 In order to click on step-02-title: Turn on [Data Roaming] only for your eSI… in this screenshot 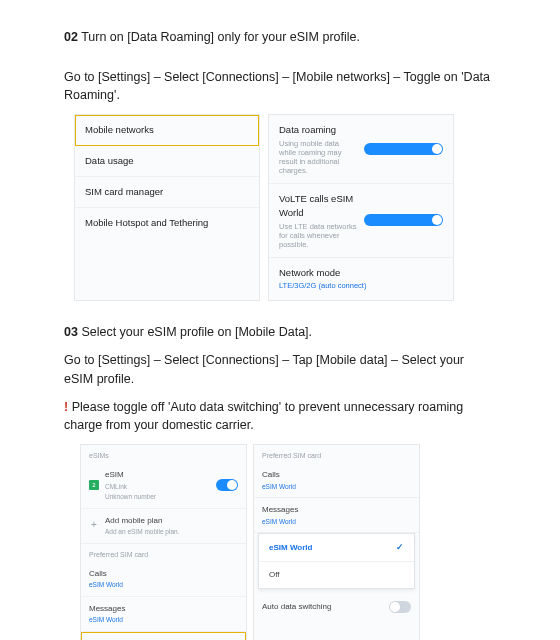, I will do `click(219, 37)`.